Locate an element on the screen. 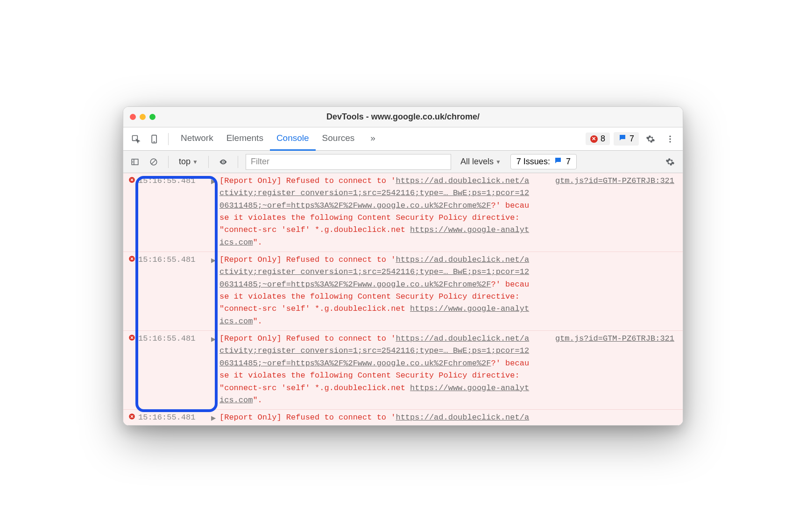 The image size is (806, 532). more-menu-button is located at coordinates (670, 139).